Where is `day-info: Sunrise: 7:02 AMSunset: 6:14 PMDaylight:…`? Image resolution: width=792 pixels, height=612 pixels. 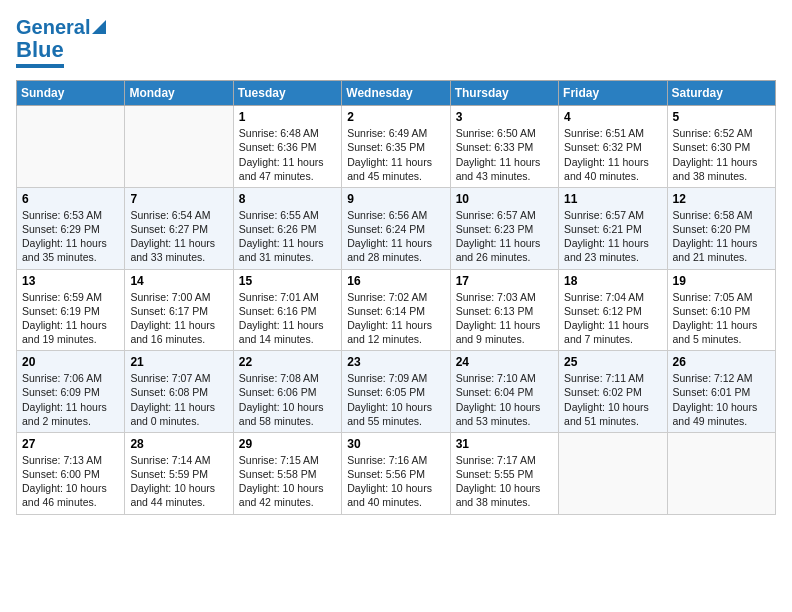
day-info: Sunrise: 7:02 AMSunset: 6:14 PMDaylight:… is located at coordinates (396, 318).